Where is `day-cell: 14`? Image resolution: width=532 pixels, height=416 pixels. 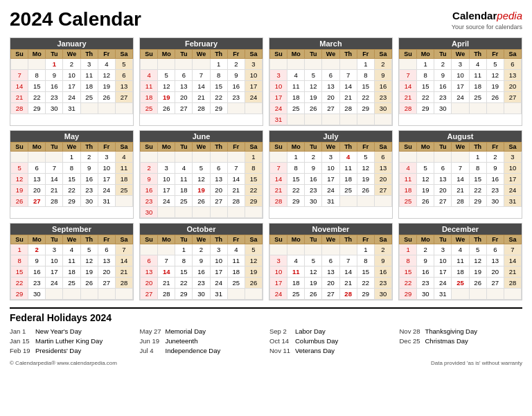 day-cell: 14 is located at coordinates (54, 179).